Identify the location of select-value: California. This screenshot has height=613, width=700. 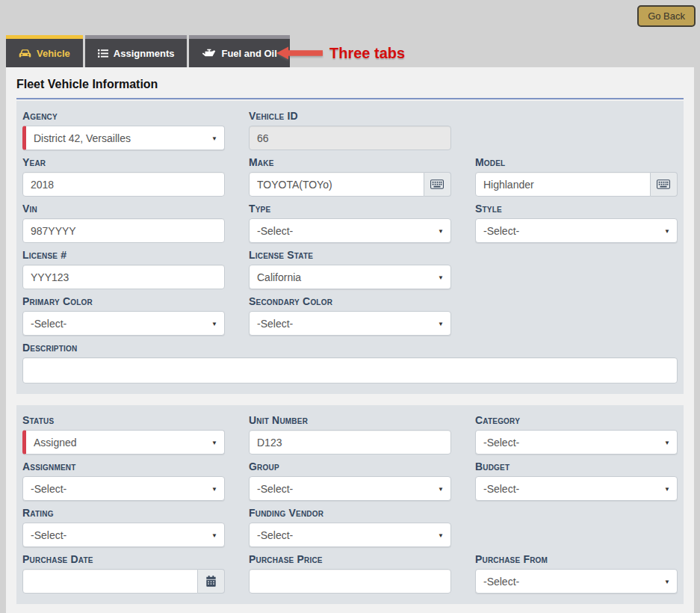
(279, 277).